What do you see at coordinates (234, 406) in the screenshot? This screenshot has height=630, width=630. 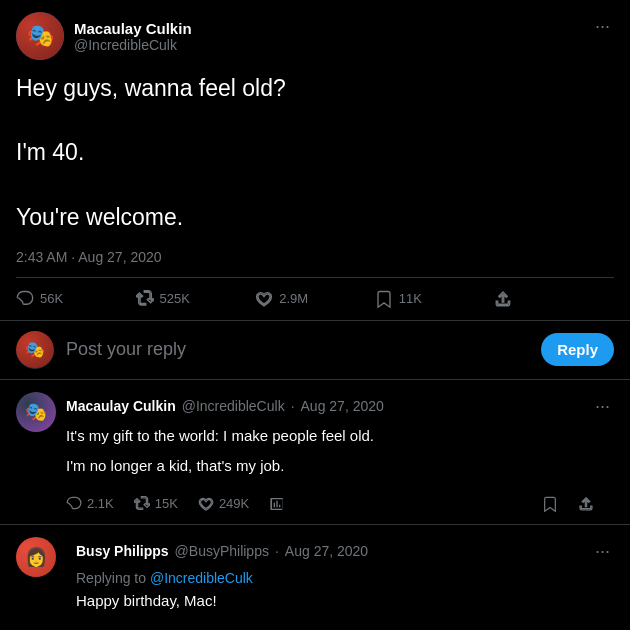 I see `reply-user-handle-1: @IncredibleCulk` at bounding box center [234, 406].